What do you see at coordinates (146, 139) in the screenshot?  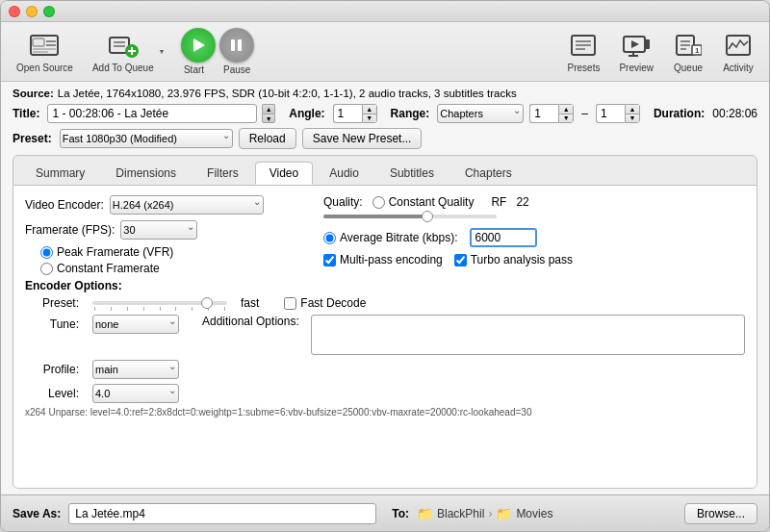 I see `preset-select-wrap: Fast 1080p30 (Modified)` at bounding box center [146, 139].